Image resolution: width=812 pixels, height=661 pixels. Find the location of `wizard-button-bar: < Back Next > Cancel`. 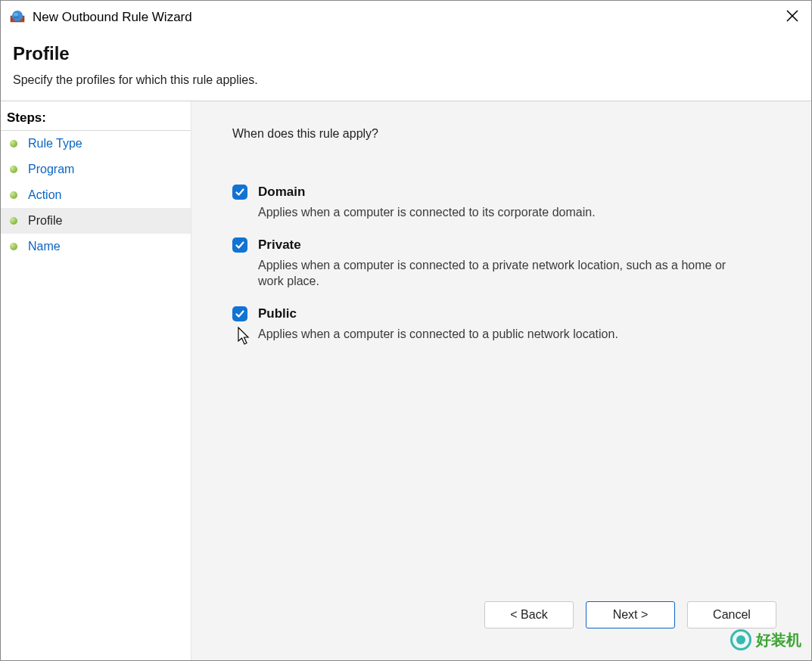

wizard-button-bar: < Back Next > Cancel is located at coordinates (507, 624).